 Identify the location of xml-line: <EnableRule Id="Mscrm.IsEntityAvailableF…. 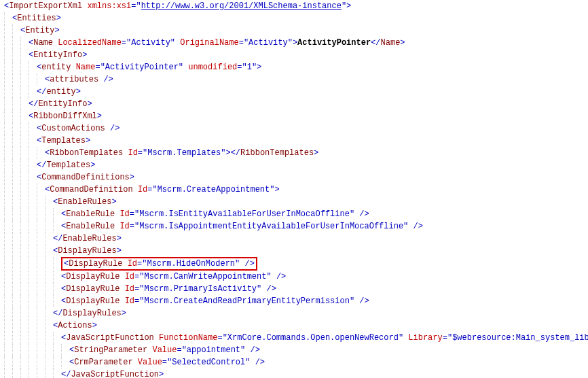
(215, 214).